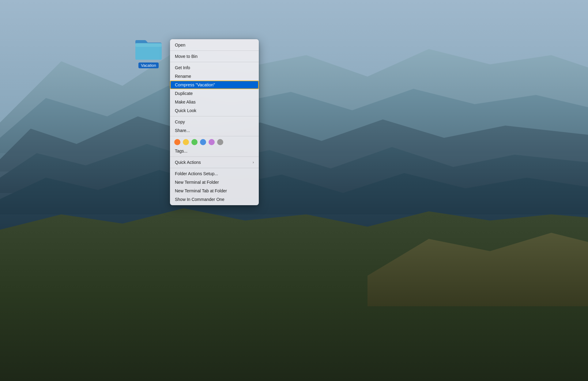 Image resolution: width=588 pixels, height=381 pixels. I want to click on menu-item-make-alias-label: Make Alias, so click(214, 102).